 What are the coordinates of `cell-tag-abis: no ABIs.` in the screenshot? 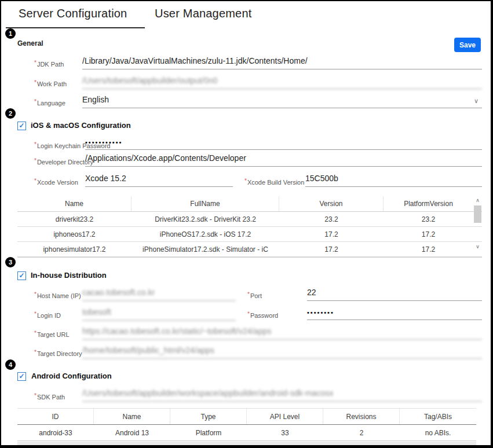 It's located at (438, 433).